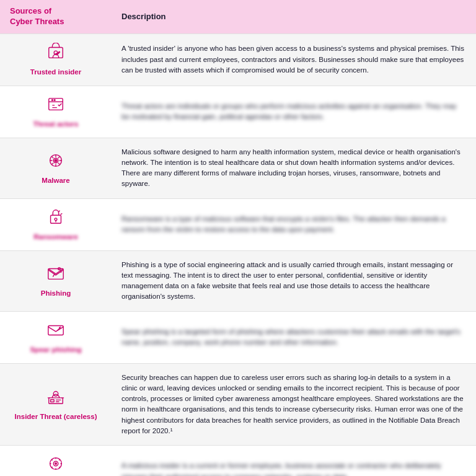  What do you see at coordinates (56, 294) in the screenshot?
I see `phishing-label: Phishing` at bounding box center [56, 294].